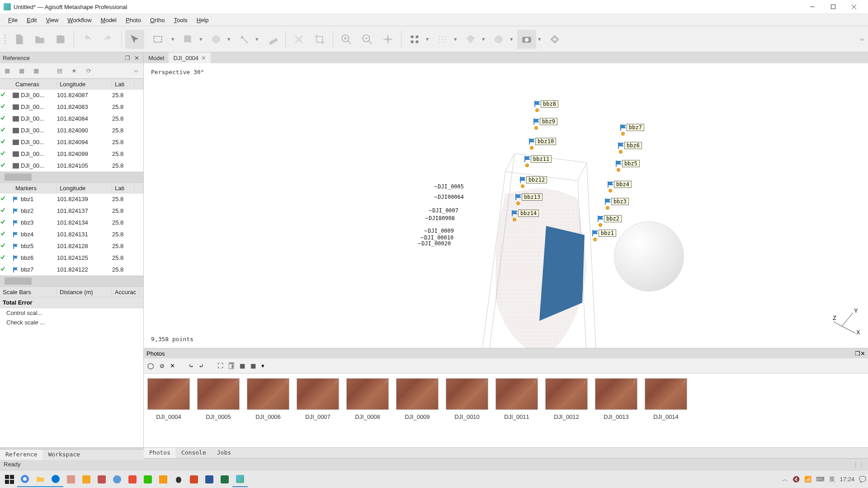  Describe the element at coordinates (71, 166) in the screenshot. I see `camera-row: DJI_00...101.82410525.8` at that location.